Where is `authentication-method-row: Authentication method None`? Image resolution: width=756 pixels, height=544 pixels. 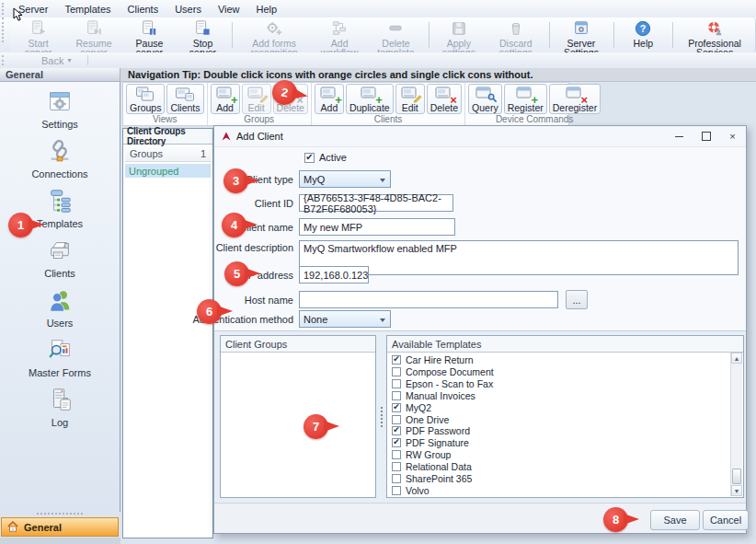 authentication-method-row: Authentication method None is located at coordinates (303, 318).